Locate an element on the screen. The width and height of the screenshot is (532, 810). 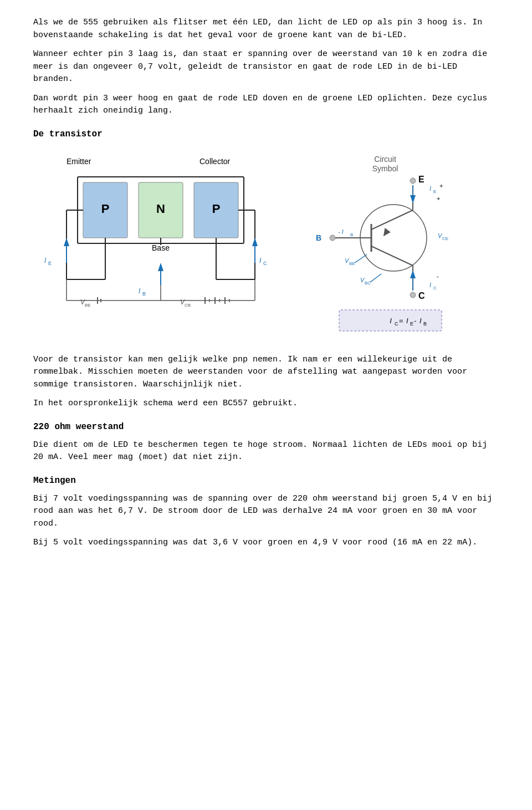
plus-e: + is located at coordinates (441, 186).